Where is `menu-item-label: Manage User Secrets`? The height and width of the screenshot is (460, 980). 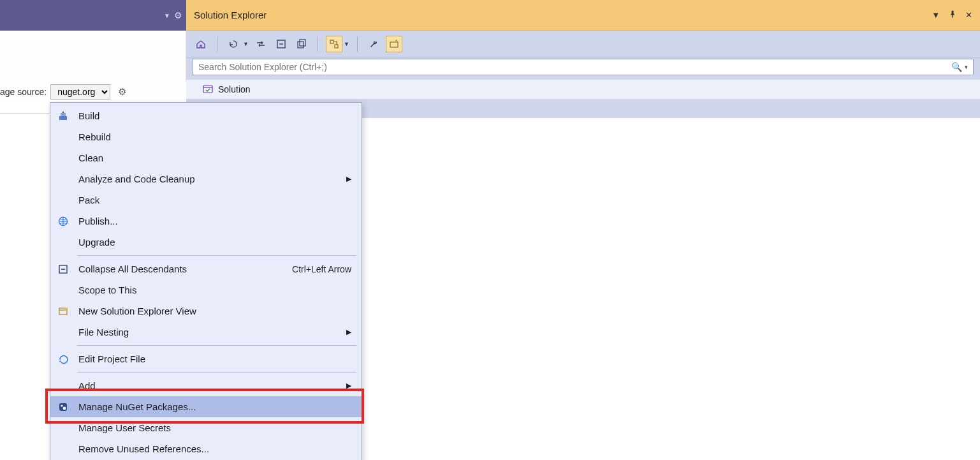 menu-item-label: Manage User Secrets is located at coordinates (215, 427).